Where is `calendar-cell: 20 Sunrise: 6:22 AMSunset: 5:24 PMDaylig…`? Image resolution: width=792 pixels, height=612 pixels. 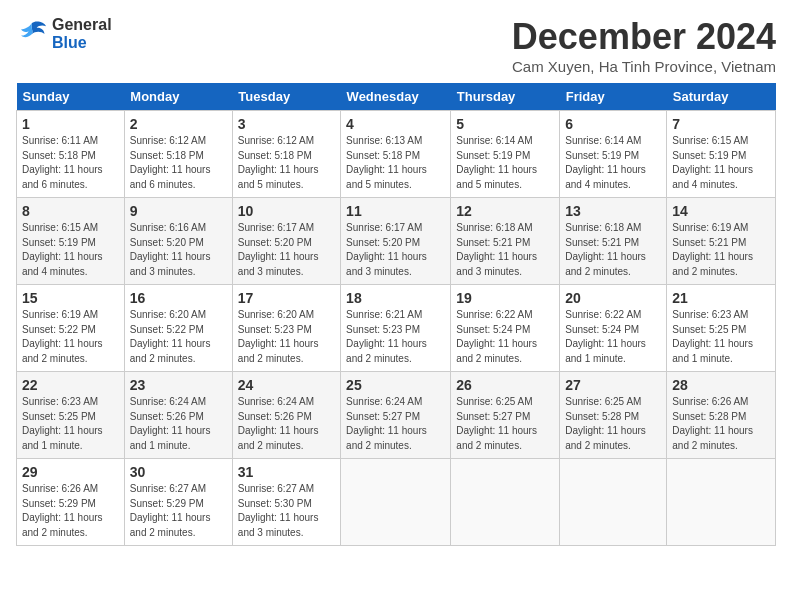 calendar-cell: 20 Sunrise: 6:22 AMSunset: 5:24 PMDaylig… is located at coordinates (614, 328).